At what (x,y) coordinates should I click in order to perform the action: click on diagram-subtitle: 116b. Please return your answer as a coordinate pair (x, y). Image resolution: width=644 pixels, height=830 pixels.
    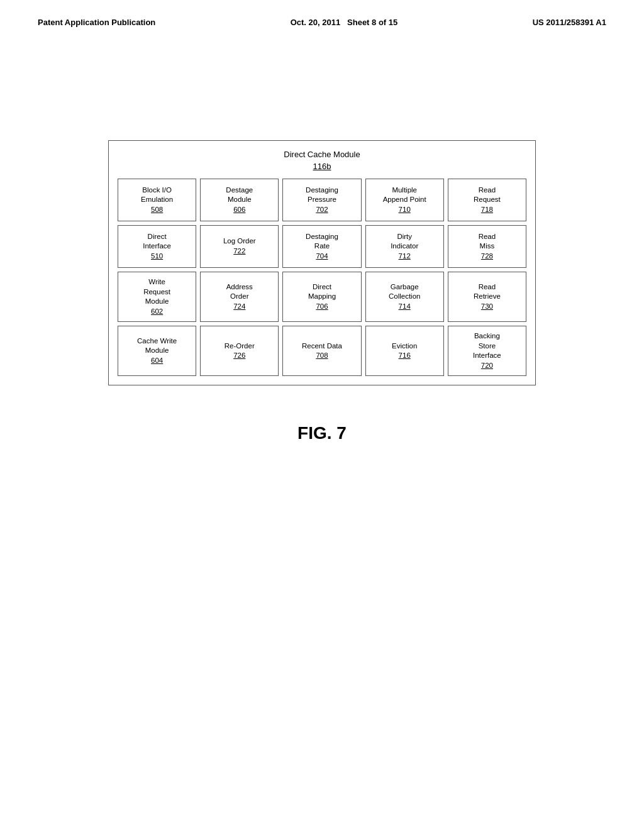
    Looking at the image, I should click on (322, 166).